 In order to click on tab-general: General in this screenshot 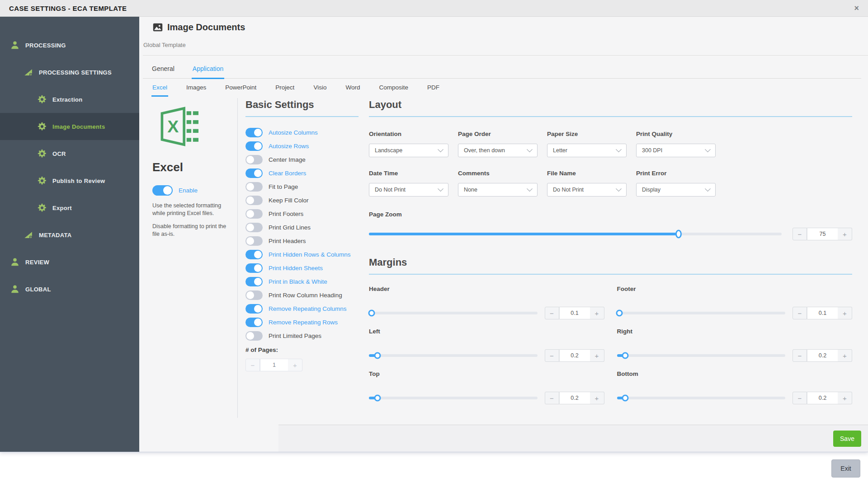, I will do `click(163, 72)`.